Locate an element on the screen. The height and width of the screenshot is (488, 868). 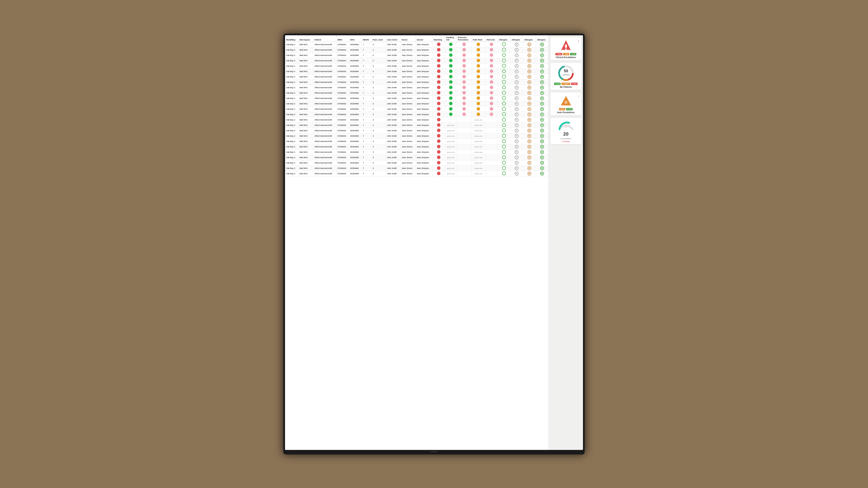
auto-badge-med: 1 MED is located at coordinates (562, 109).